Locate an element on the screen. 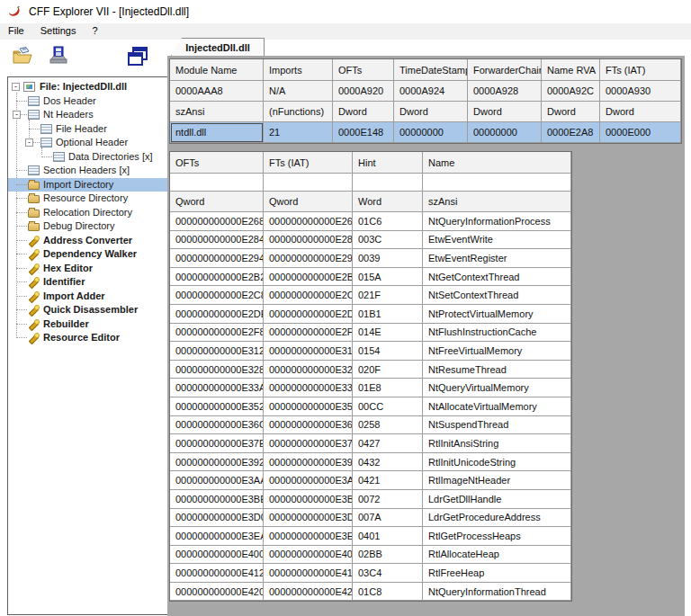 The height and width of the screenshot is (616, 691). ft-cell: 000000000000E2DE is located at coordinates (308, 315).